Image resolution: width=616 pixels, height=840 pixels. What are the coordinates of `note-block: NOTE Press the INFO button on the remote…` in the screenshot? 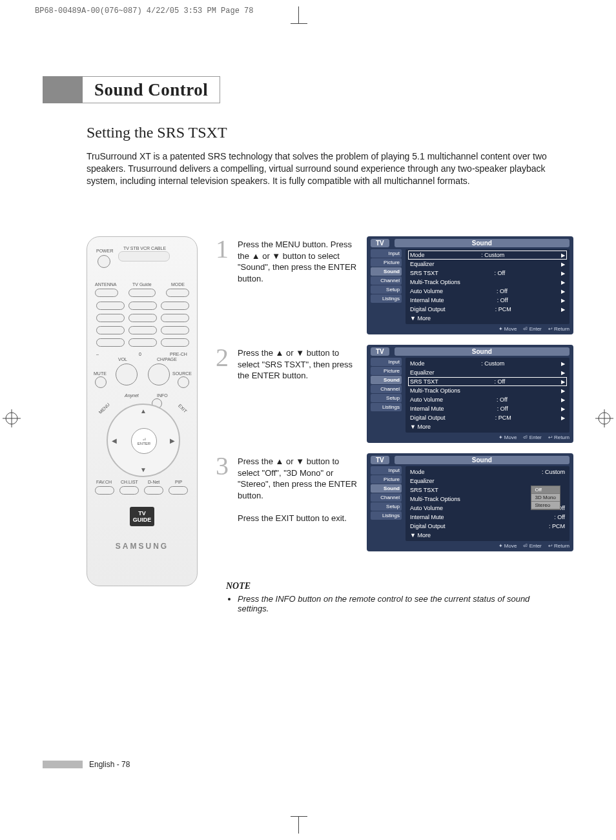 It's located at (382, 597).